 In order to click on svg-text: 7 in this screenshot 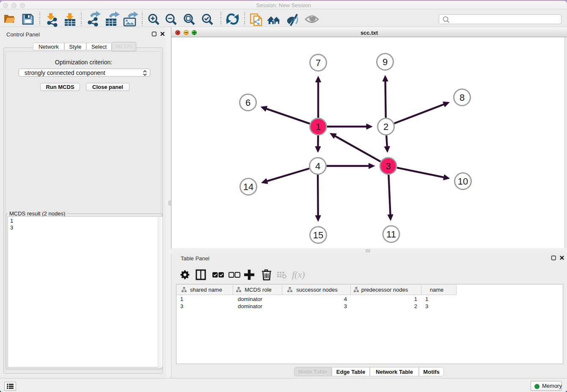, I will do `click(318, 63)`.